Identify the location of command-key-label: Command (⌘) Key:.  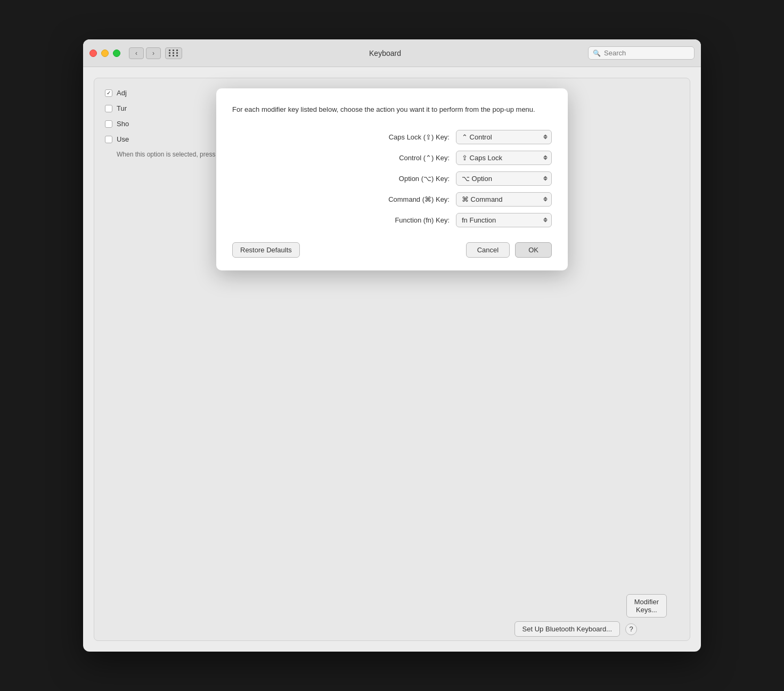
(402, 199).